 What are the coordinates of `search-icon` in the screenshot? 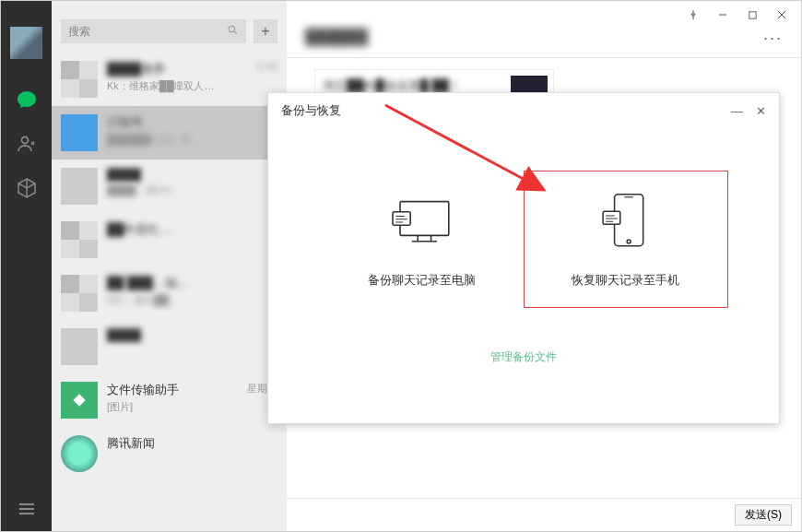 It's located at (232, 31).